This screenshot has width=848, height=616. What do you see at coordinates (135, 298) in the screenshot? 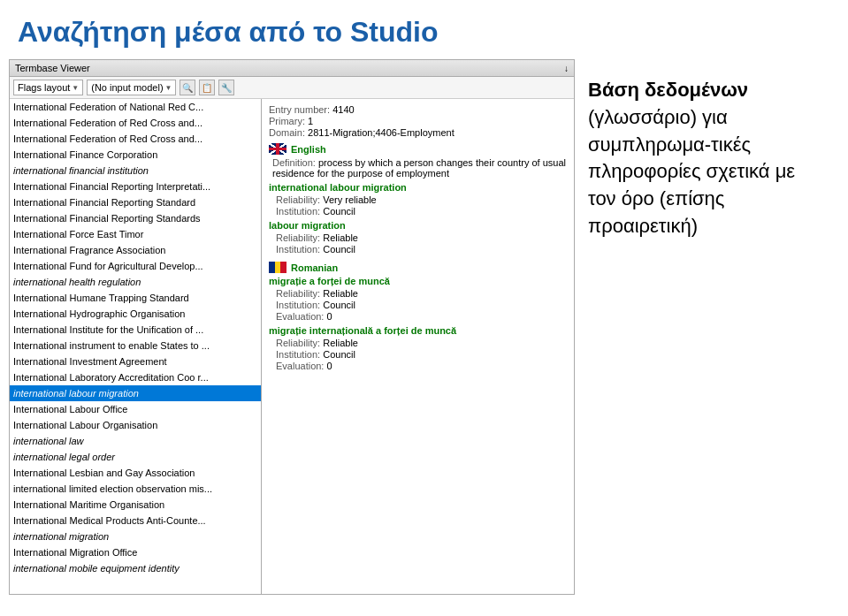
I see `term-list-item-12: International Humane Trapping Standard` at bounding box center [135, 298].